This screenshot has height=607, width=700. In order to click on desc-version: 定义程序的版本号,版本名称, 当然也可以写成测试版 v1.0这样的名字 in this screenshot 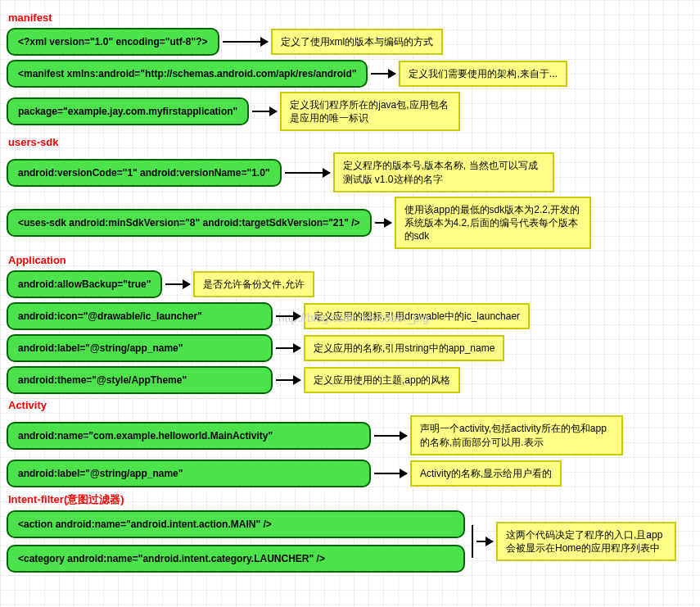, I will do `click(444, 172)`.